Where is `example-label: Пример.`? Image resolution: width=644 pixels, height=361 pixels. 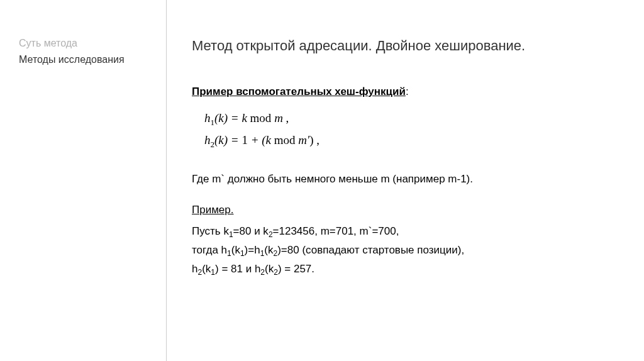 example-label: Пример. is located at coordinates (402, 210).